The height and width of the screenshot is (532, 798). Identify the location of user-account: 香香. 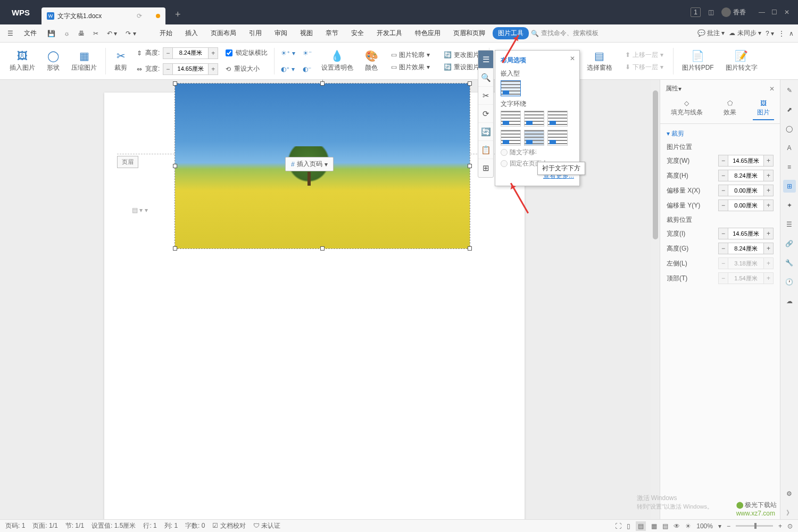
(734, 12).